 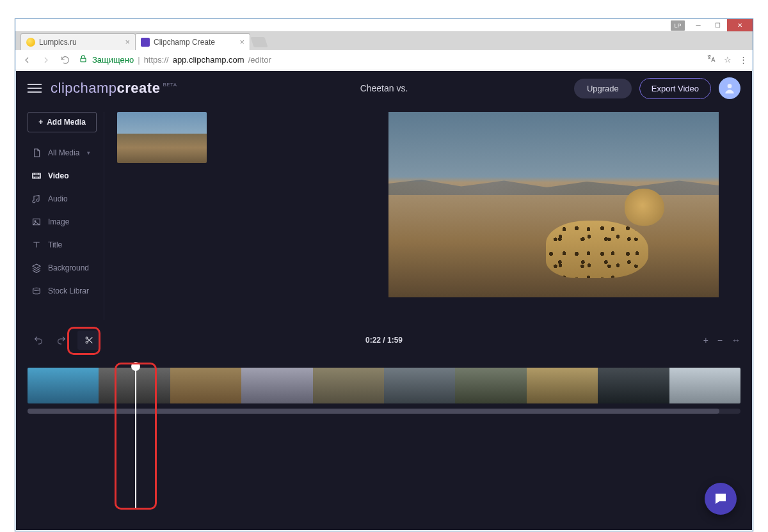 I want to click on stock-icon, so click(x=36, y=291).